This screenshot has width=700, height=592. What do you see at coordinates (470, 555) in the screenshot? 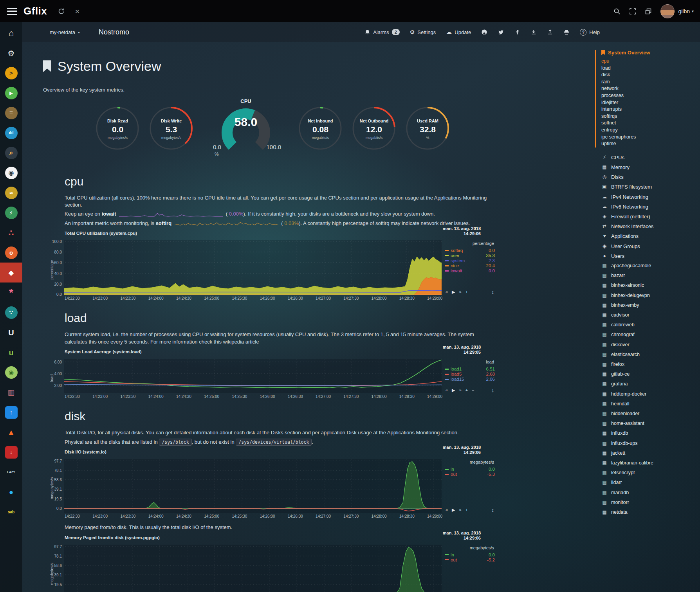
I see `legend-row: in 0.0` at bounding box center [470, 555].